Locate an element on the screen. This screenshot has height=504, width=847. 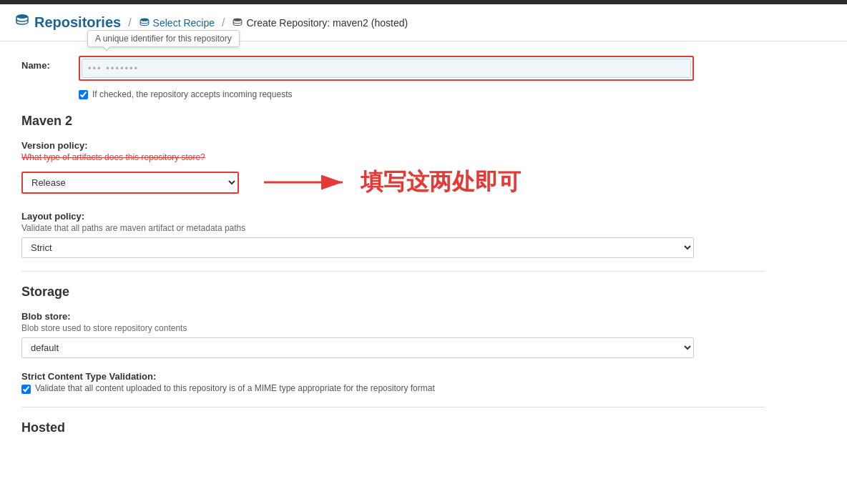
name-input-wrap: A unique identifier for this repository is located at coordinates (386, 69).